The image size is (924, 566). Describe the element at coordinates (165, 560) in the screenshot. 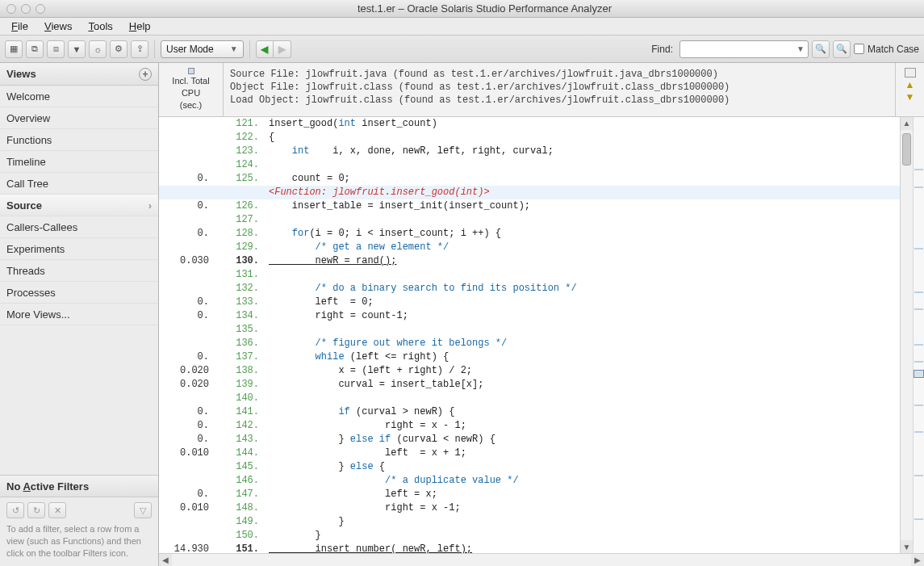

I see `scroll-left-button: ◀` at that location.